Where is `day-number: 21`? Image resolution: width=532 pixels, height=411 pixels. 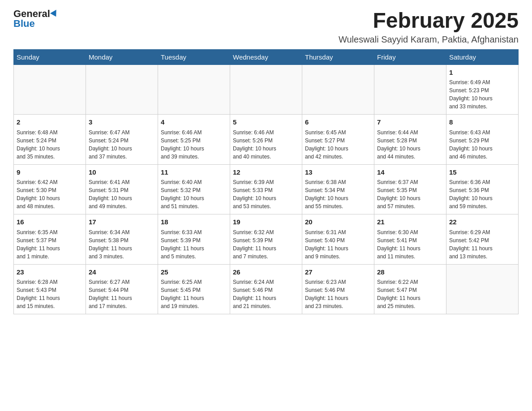 day-number: 21 is located at coordinates (410, 222).